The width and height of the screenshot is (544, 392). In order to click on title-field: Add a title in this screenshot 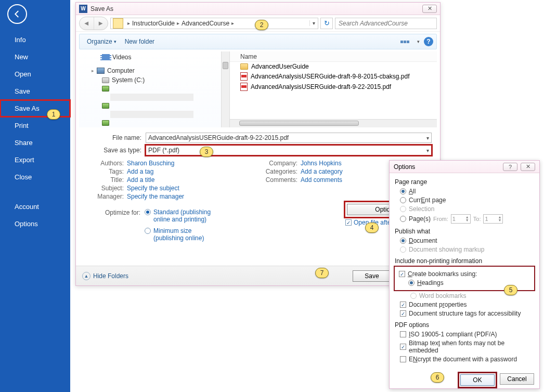, I will do `click(140, 180)`.